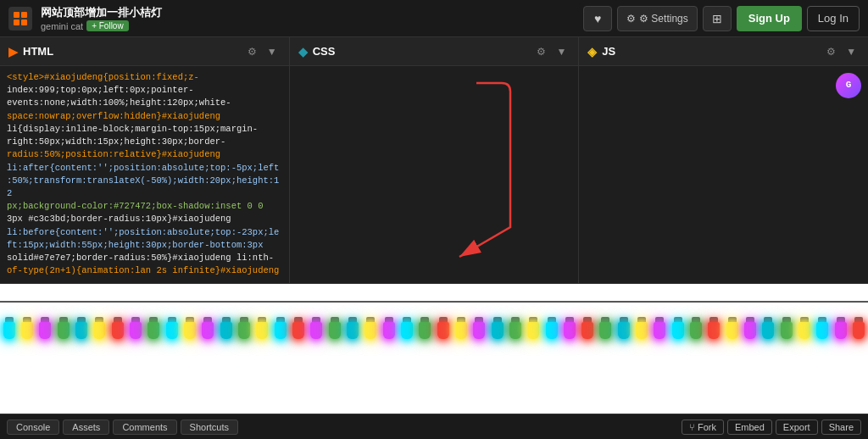 The image size is (868, 439). I want to click on html-settings-btn: ⚙, so click(253, 52).